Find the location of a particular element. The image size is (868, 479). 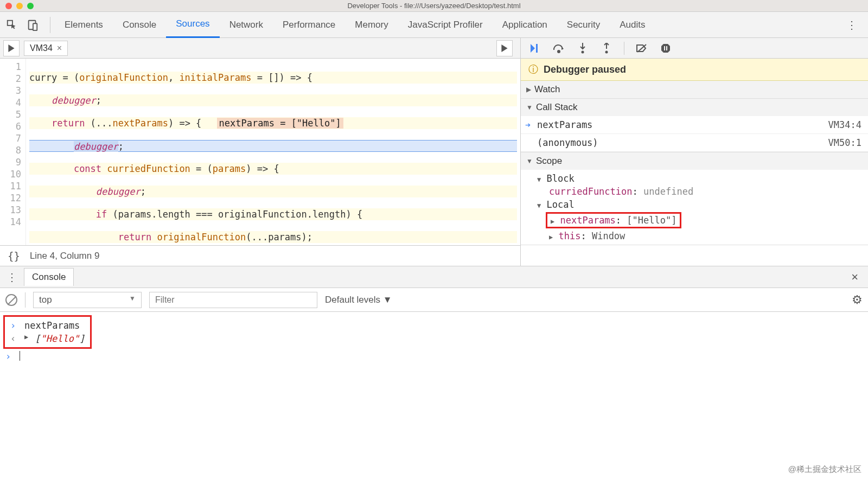

console-output: › nextParams ‹ ▶ ["Hello"] › is located at coordinates (434, 339).